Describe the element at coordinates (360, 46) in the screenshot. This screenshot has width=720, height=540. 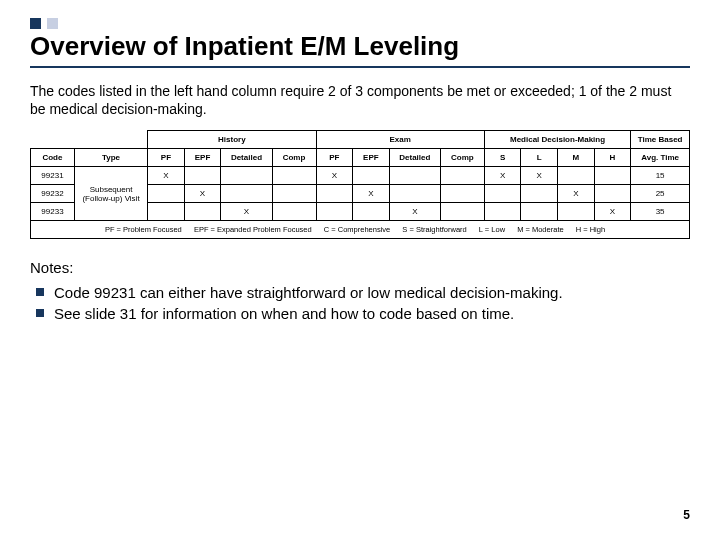
I see `page-title: Overview of Inpatient E/M Leveling` at that location.